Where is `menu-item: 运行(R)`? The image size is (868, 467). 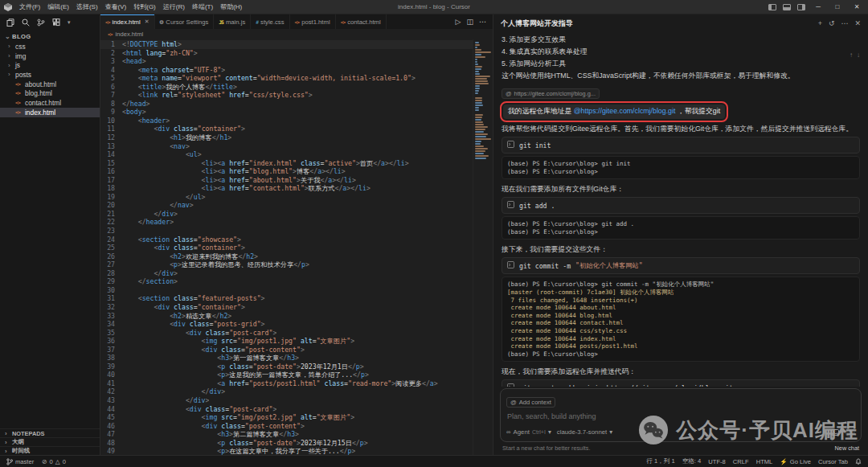
menu-item: 运行(R) is located at coordinates (174, 6).